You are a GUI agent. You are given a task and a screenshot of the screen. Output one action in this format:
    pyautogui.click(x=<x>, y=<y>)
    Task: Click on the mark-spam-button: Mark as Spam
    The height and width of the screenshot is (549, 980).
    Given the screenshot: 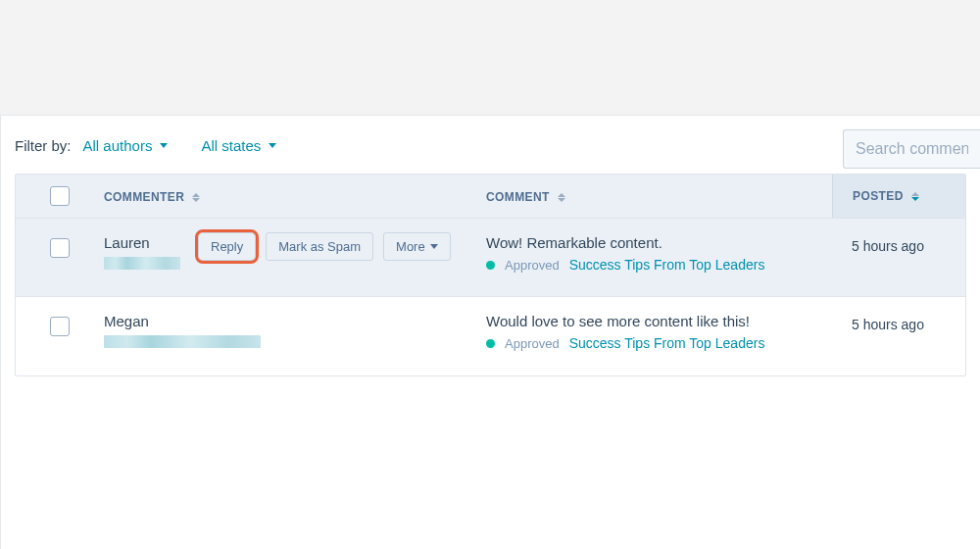 What is the action you would take?
    pyautogui.click(x=319, y=247)
    